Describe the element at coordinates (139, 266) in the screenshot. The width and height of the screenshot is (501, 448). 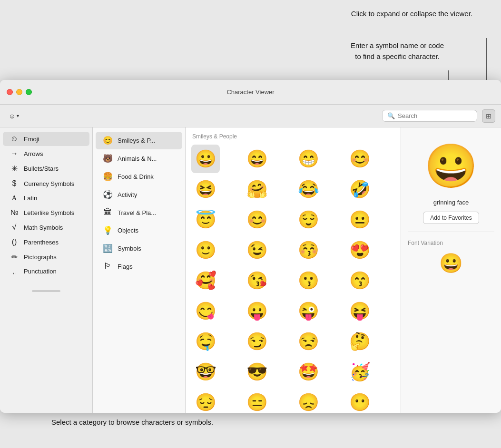
I see `category-flags: 🏳 Flags` at that location.